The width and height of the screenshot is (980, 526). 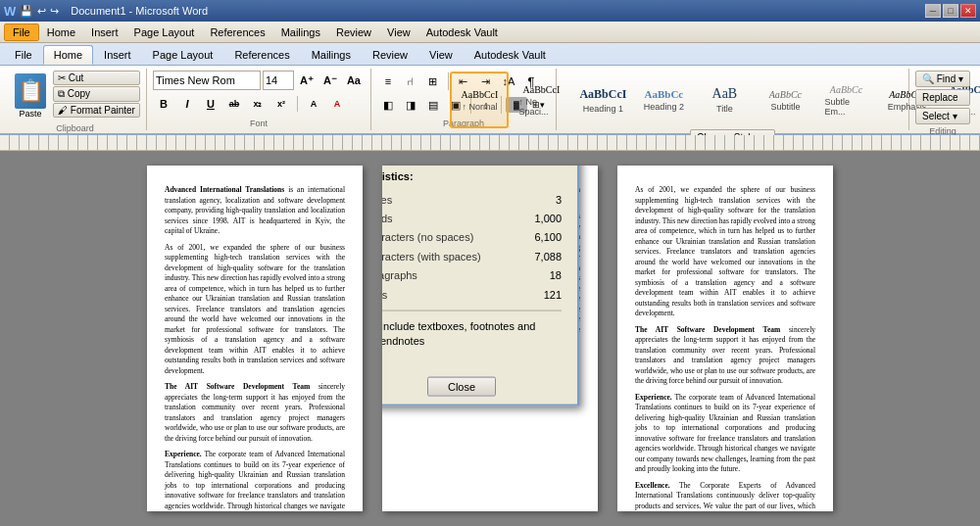 What do you see at coordinates (556, 276) in the screenshot?
I see `modal-paras-value: 18` at bounding box center [556, 276].